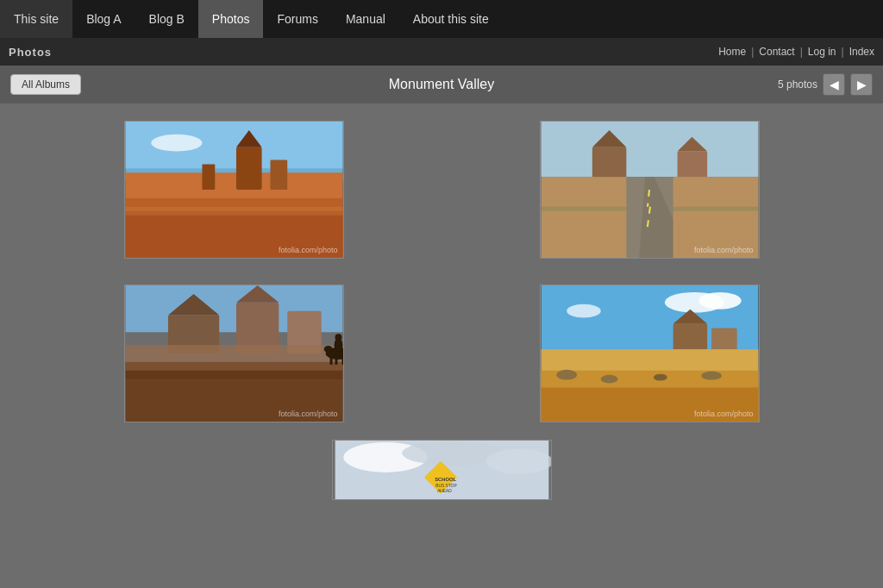 The image size is (883, 588). I want to click on photo-thumbnail-2: fotolia.com/photo, so click(650, 190).